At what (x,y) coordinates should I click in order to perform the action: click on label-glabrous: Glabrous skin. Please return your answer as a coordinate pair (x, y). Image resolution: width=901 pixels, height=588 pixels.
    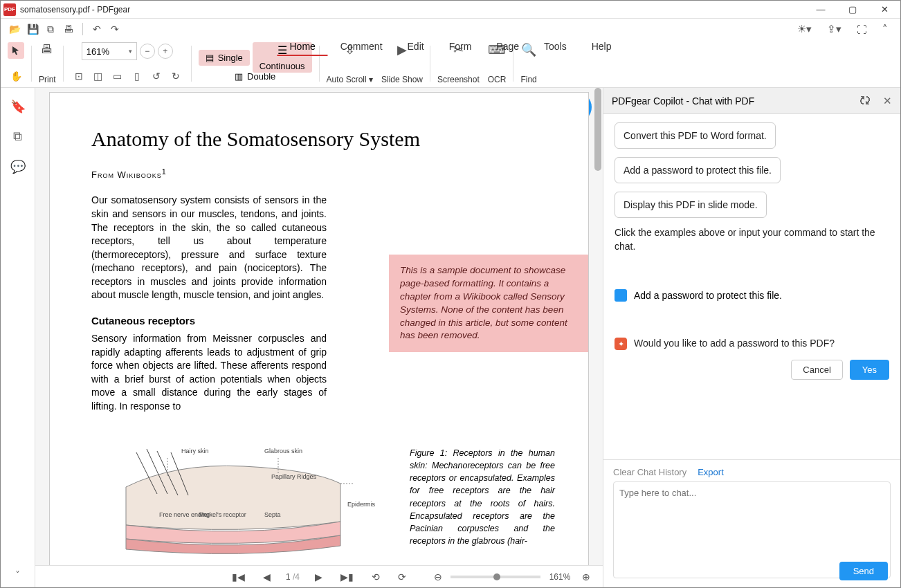
    Looking at the image, I should click on (284, 451).